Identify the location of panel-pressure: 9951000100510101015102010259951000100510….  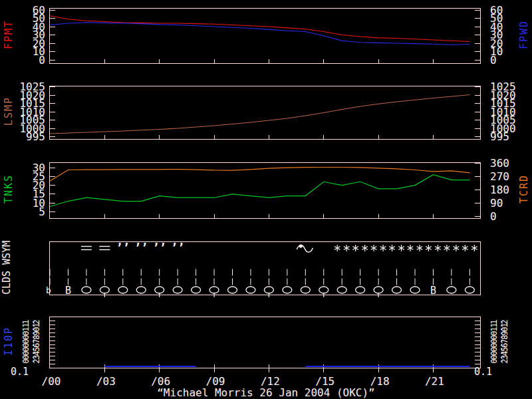
(267, 112).